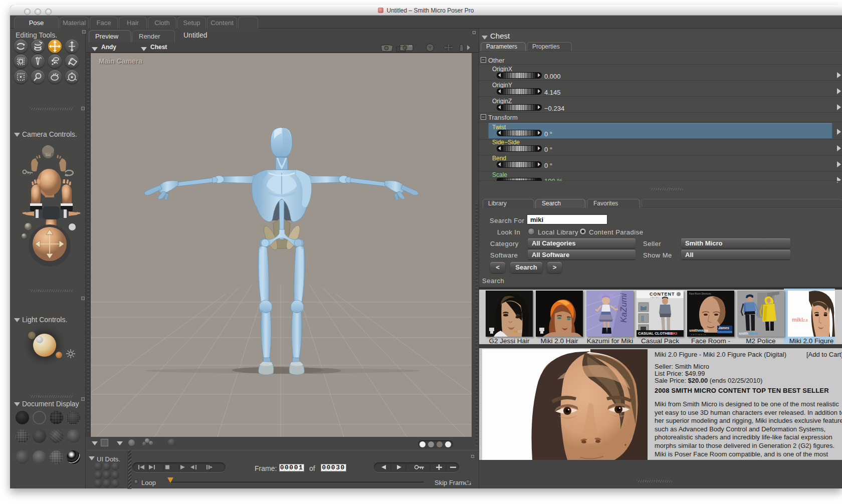 The image size is (842, 504). I want to click on svg-text: MIKI, so click(673, 334).